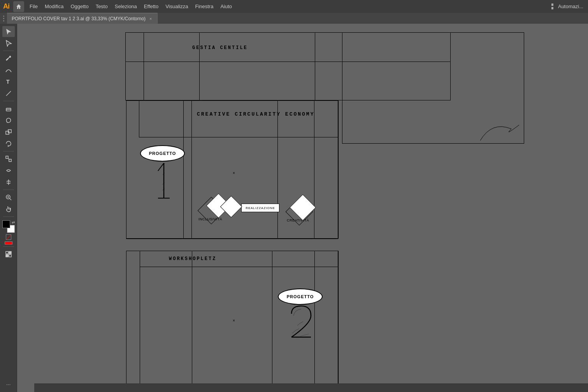 This screenshot has height=392, width=588. I want to click on menu-oggetto: Oggetto, so click(79, 6).